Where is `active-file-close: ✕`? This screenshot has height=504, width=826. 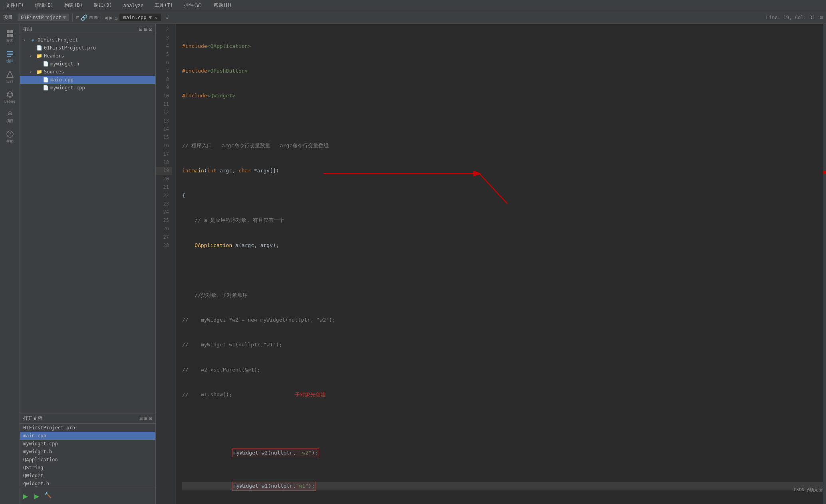
active-file-close: ✕ is located at coordinates (156, 18).